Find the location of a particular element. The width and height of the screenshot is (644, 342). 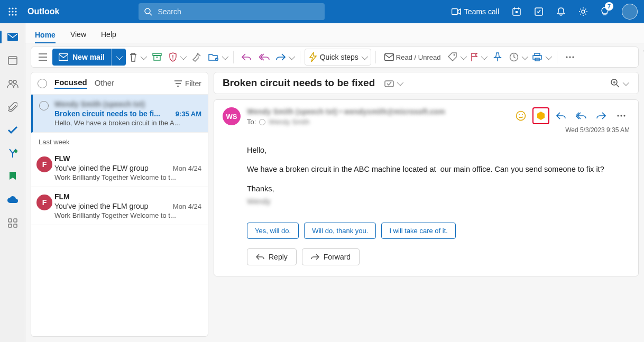

settings-button is located at coordinates (583, 12).